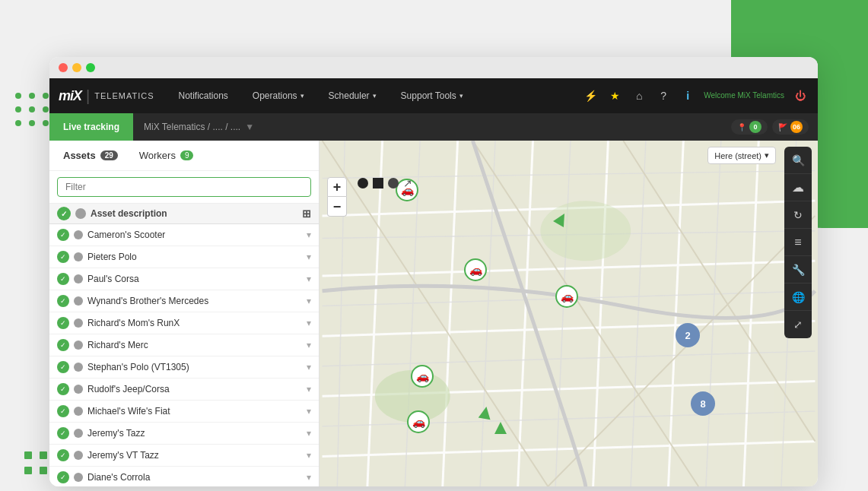 This screenshot has width=868, height=491. Describe the element at coordinates (798, 242) in the screenshot. I see `stack-tool-button: ≡` at that location.